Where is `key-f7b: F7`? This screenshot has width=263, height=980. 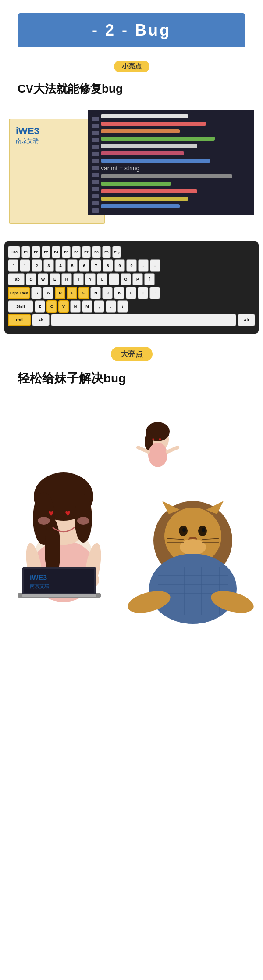
key-f7b: F7 is located at coordinates (86, 252).